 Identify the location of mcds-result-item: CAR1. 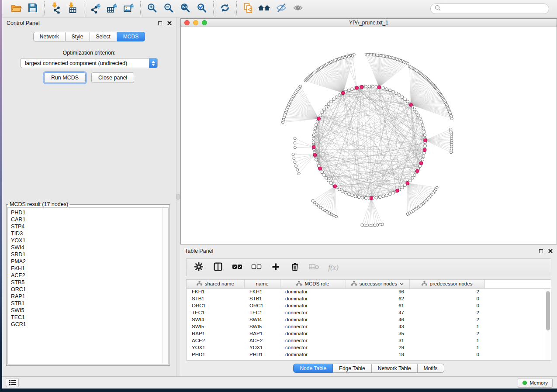
(86, 220).